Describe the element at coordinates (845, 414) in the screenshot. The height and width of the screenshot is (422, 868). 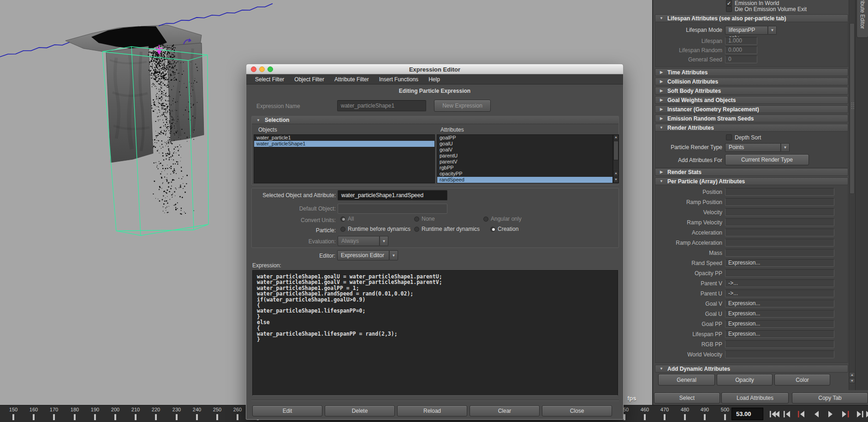
I see `step-forward-key-button` at that location.